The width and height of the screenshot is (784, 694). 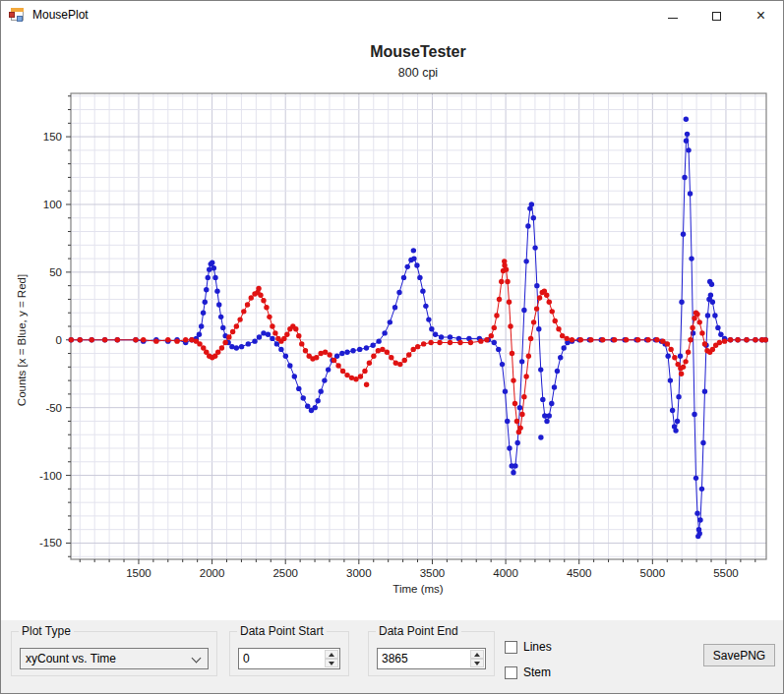 I want to click on svg-text: -50, so click(x=53, y=408).